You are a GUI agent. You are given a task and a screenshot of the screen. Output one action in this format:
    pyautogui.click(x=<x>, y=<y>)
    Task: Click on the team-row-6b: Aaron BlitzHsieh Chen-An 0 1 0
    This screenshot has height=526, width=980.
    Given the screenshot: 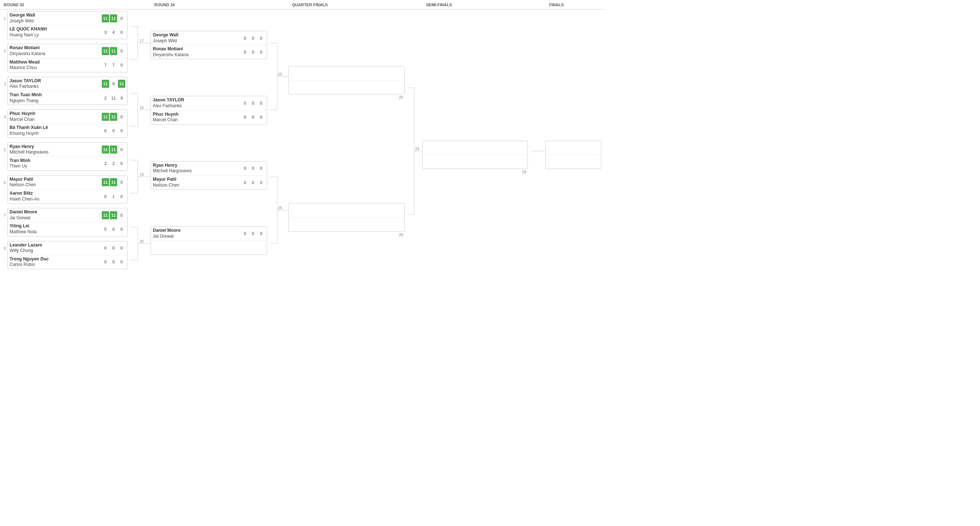 What is the action you would take?
    pyautogui.click(x=67, y=196)
    